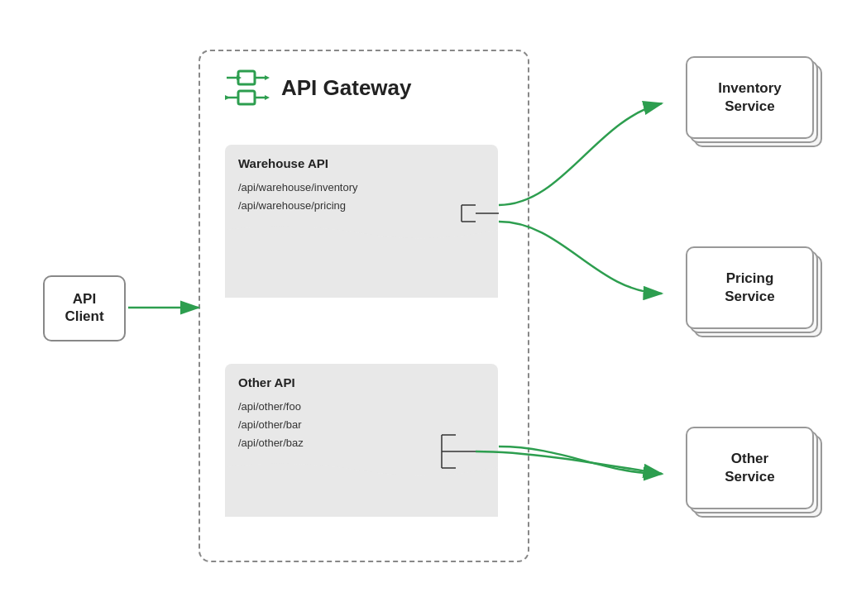 The width and height of the screenshot is (847, 616). I want to click on route-other-foo: /api/other/foo, so click(361, 407).